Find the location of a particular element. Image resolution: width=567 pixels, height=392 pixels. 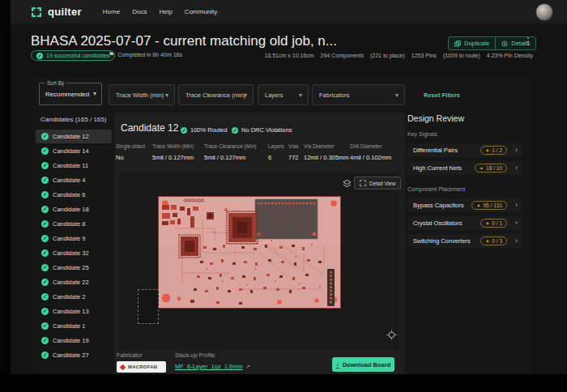

filter-dropdown-label: Trace Width (min) is located at coordinates (139, 96).